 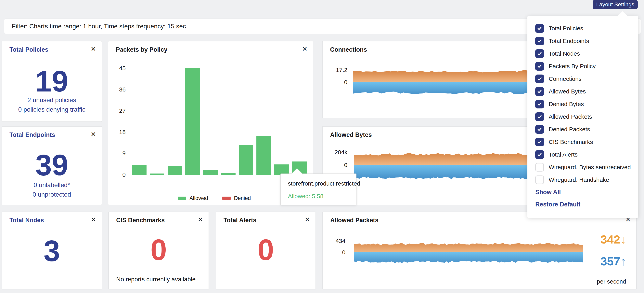 I want to click on denied-legend-swatch, so click(x=226, y=198).